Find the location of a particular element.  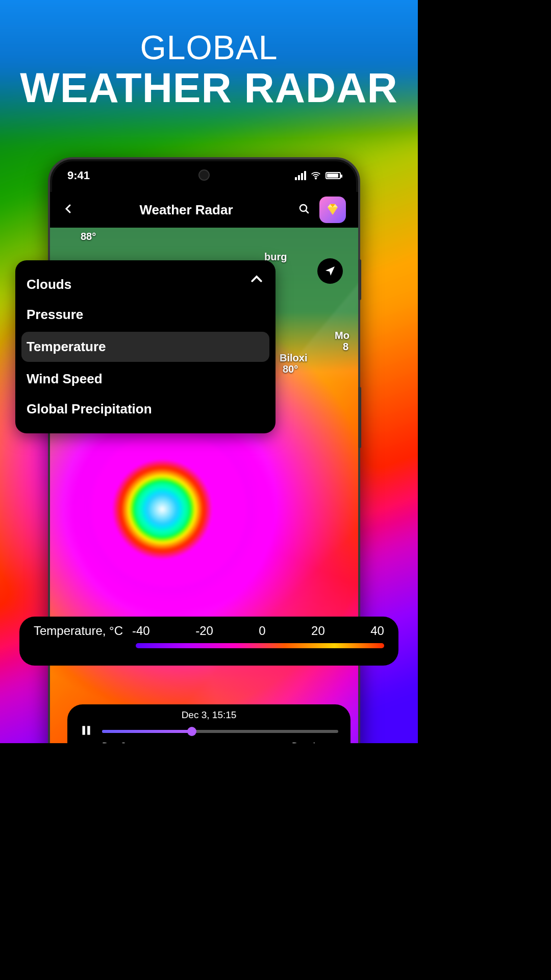

map-label: 88° is located at coordinates (88, 236).